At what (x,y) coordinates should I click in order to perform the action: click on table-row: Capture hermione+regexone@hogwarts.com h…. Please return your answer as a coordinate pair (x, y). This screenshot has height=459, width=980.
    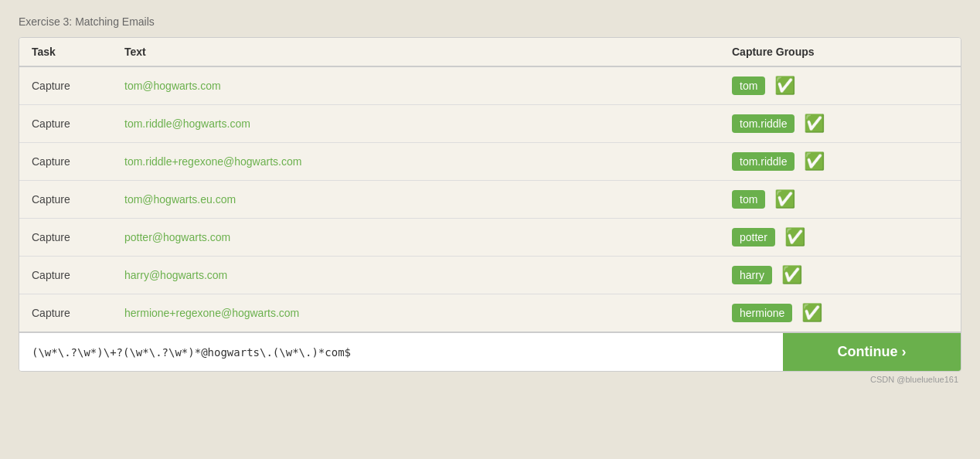
    Looking at the image, I should click on (490, 313).